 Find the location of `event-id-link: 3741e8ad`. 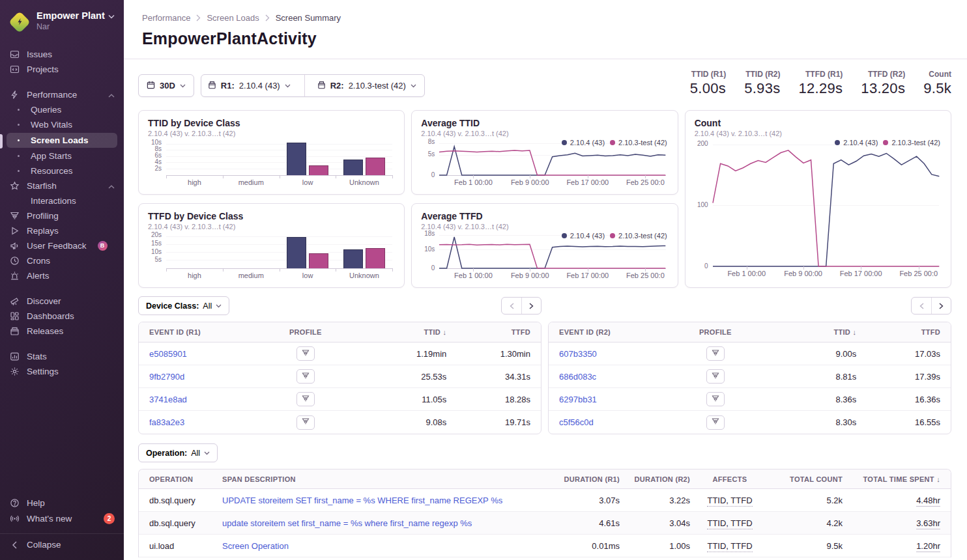

event-id-link: 3741e8ad is located at coordinates (168, 400).